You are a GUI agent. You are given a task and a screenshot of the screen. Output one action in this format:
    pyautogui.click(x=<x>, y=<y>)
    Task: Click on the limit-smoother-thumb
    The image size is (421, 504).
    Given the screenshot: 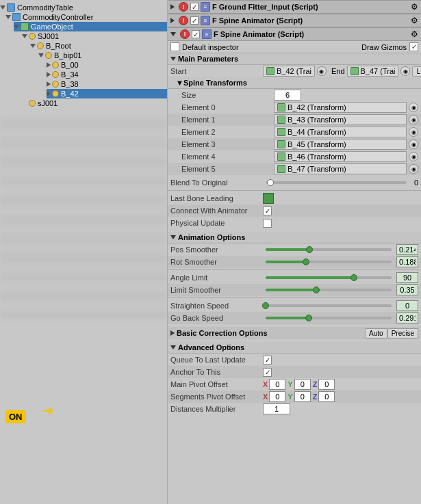 What is the action you would take?
    pyautogui.click(x=316, y=290)
    